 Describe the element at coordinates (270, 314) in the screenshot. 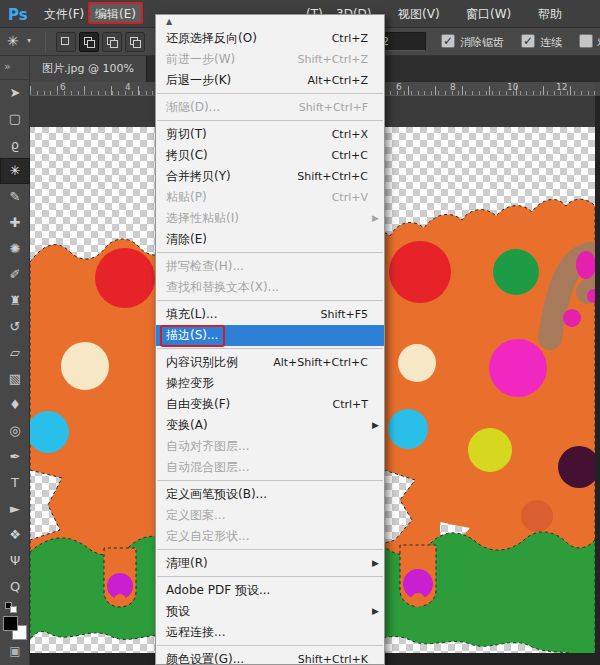

I see `edit-menu-item: 填充(L)... Shift+F5` at that location.